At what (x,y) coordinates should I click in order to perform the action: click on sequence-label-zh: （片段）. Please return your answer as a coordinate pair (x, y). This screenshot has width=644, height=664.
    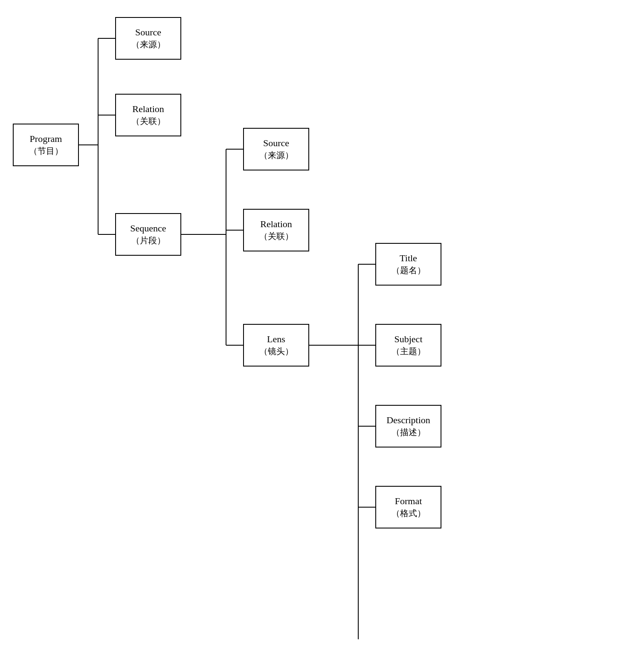
    Looking at the image, I should click on (148, 240).